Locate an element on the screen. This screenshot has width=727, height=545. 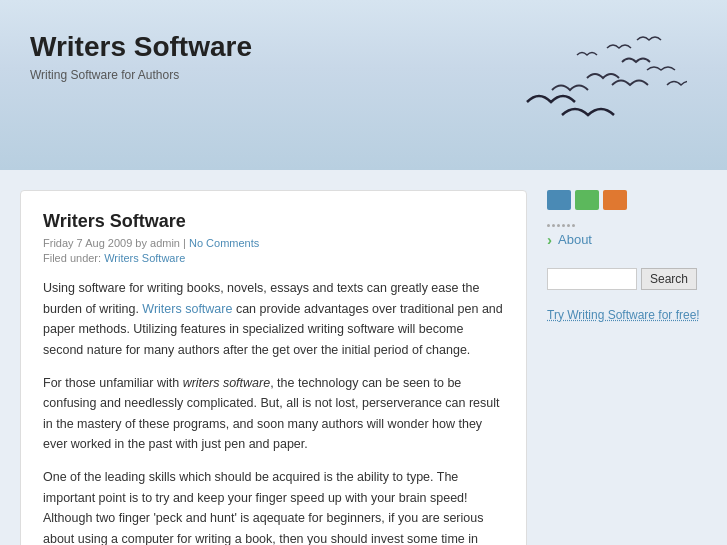
paragraph-1: Using software for writing books, novels… is located at coordinates (274, 320).